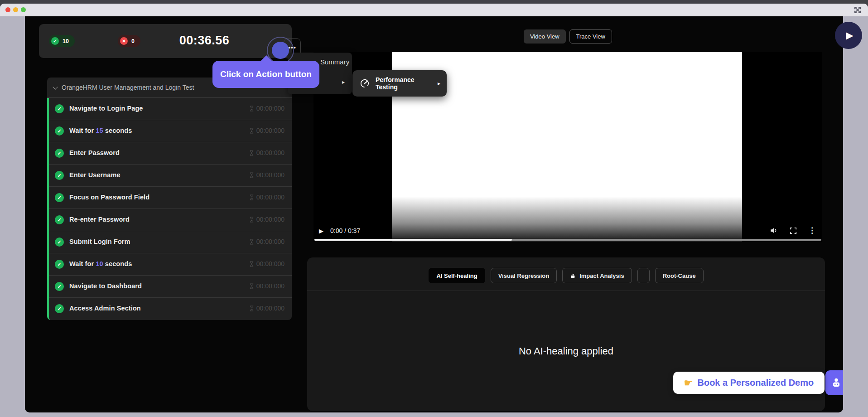 This screenshot has width=868, height=417. What do you see at coordinates (101, 131) in the screenshot?
I see `step-name: Wait for 15 seconds` at bounding box center [101, 131].